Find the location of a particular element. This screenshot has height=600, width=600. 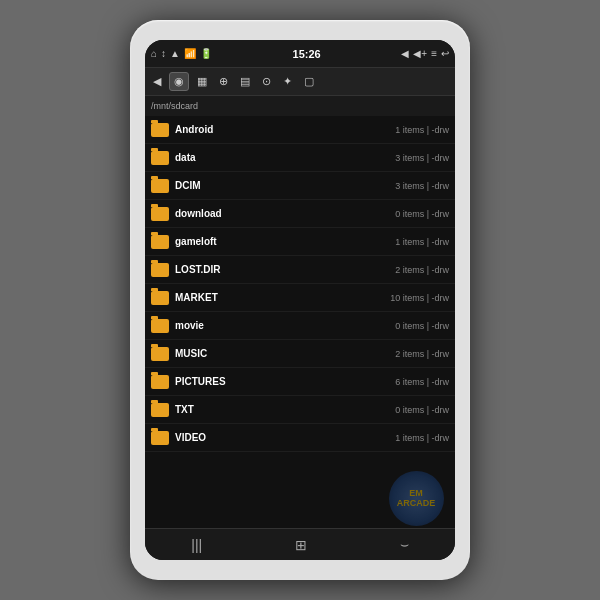

file-meta: 10 items | -drw is located at coordinates (420, 298).